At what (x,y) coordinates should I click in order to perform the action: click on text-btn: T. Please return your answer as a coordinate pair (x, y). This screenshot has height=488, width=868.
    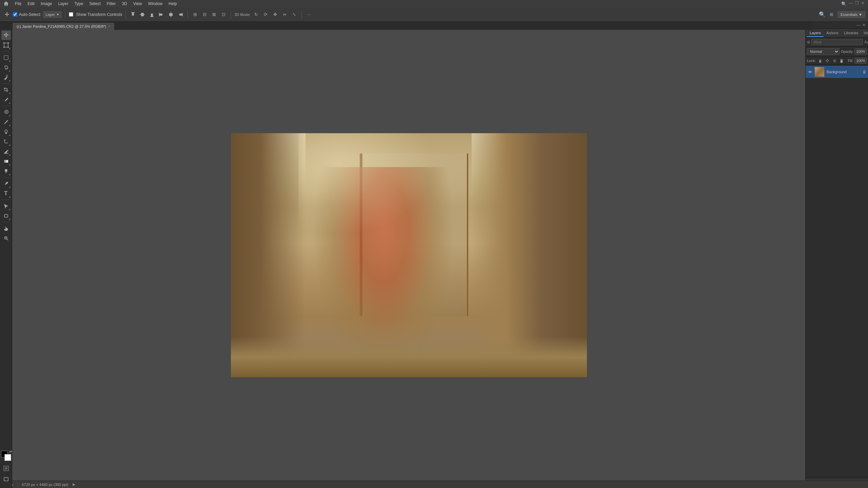
    Looking at the image, I should click on (6, 194).